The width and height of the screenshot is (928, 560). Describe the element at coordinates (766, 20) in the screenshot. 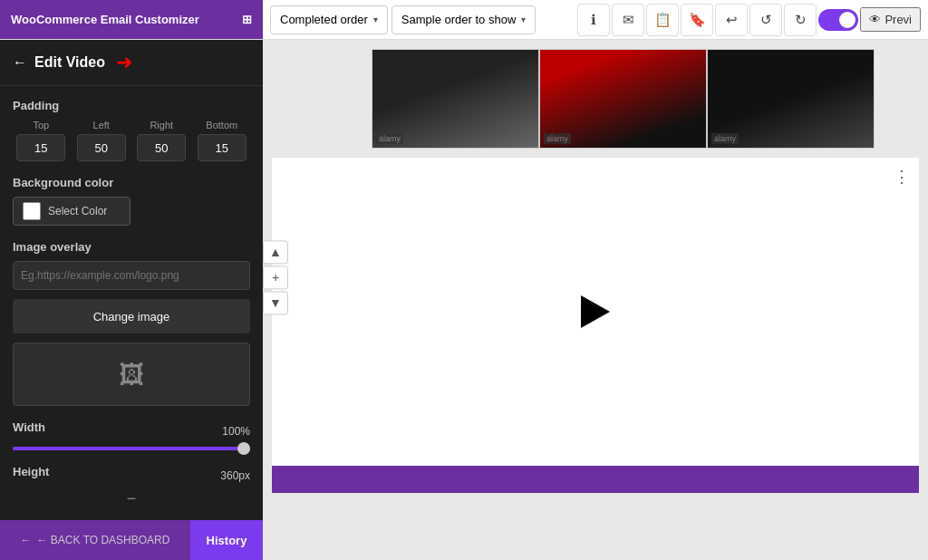

I see `circle1-icon-btn: ↺` at that location.